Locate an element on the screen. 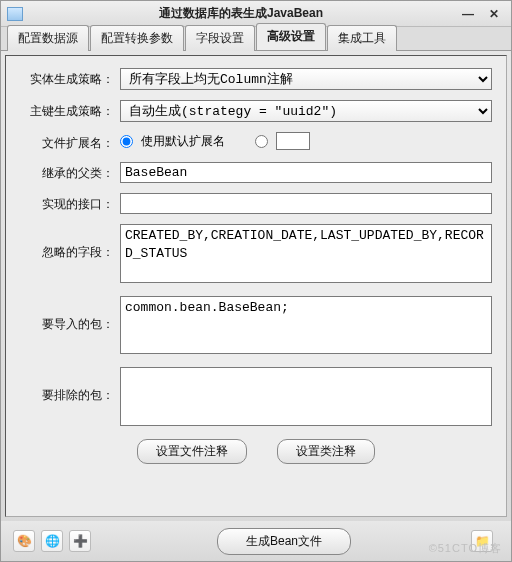  generate-button: 生成Bean文件 is located at coordinates (284, 542).